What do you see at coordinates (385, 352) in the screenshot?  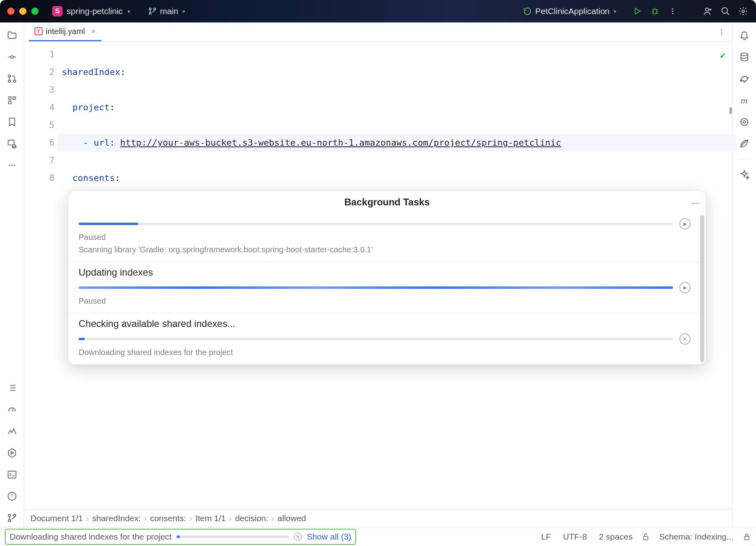 I see `task-detail: Downloading shared indexes for the proje…` at bounding box center [385, 352].